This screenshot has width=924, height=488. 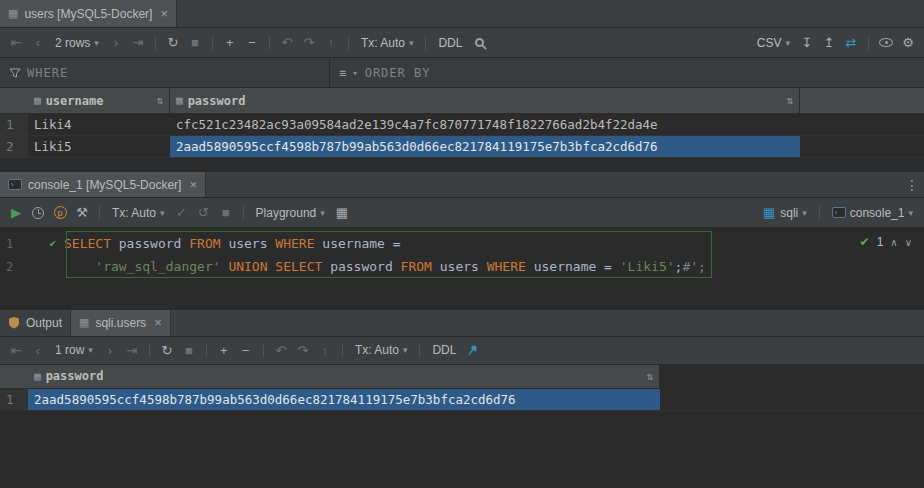 What do you see at coordinates (851, 43) in the screenshot?
I see `compare-icon: ⇄` at bounding box center [851, 43].